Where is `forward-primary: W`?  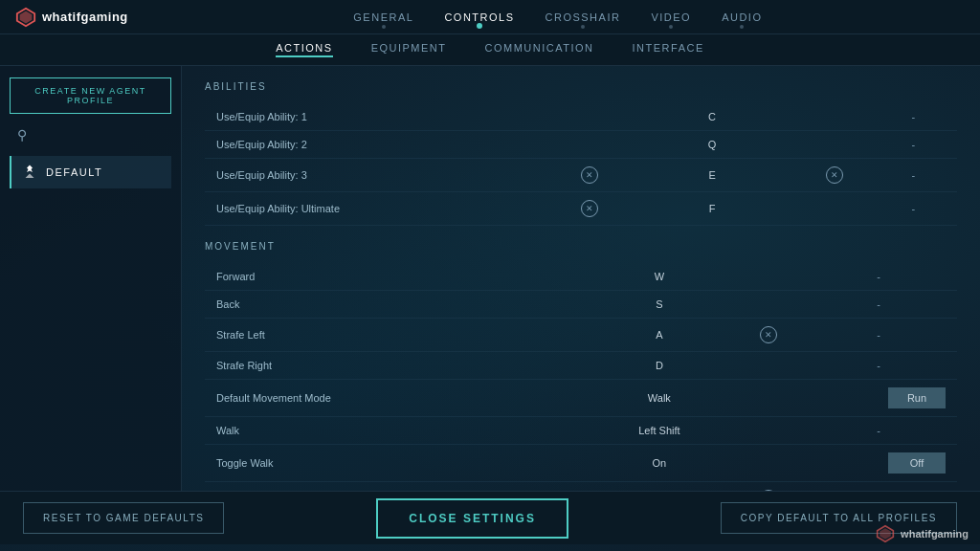
forward-primary: W is located at coordinates (659, 277).